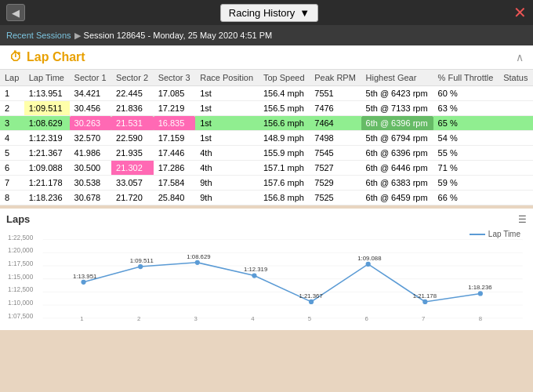  Describe the element at coordinates (13, 78) in the screenshot. I see `col-lap: Lap` at that location.